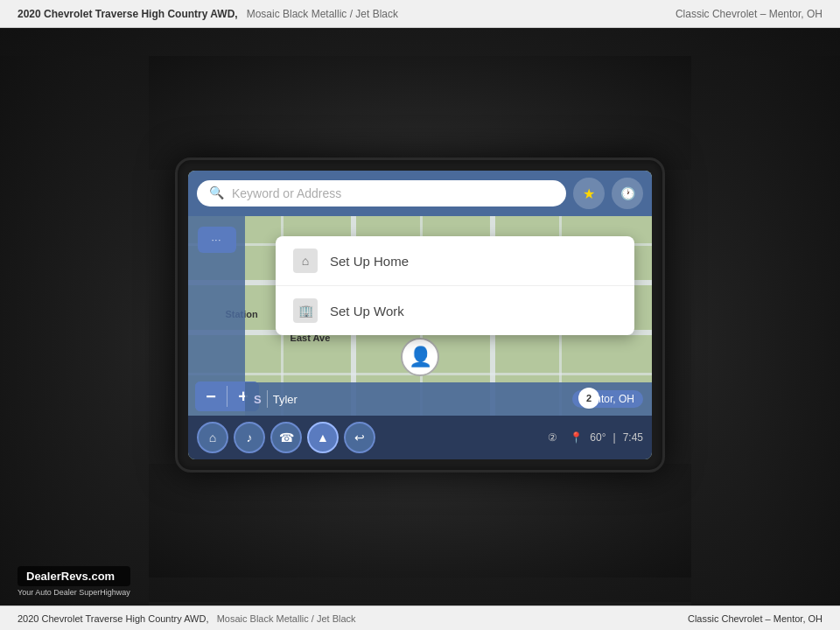 The height and width of the screenshot is (630, 840). What do you see at coordinates (455, 261) in the screenshot?
I see `set-up-home-item: ⌂ Set Up Home` at bounding box center [455, 261].